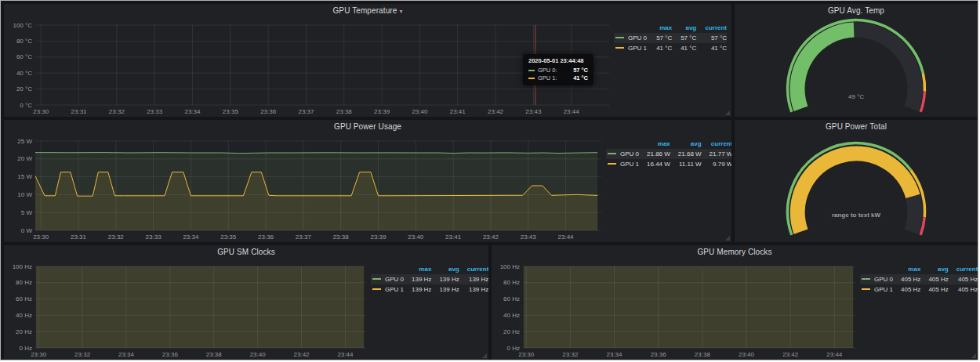 Image resolution: width=980 pixels, height=362 pixels. Describe the element at coordinates (919, 279) in the screenshot. I see `legend-row: GPU 0405 Hz405 Hz405 Hz` at that location.